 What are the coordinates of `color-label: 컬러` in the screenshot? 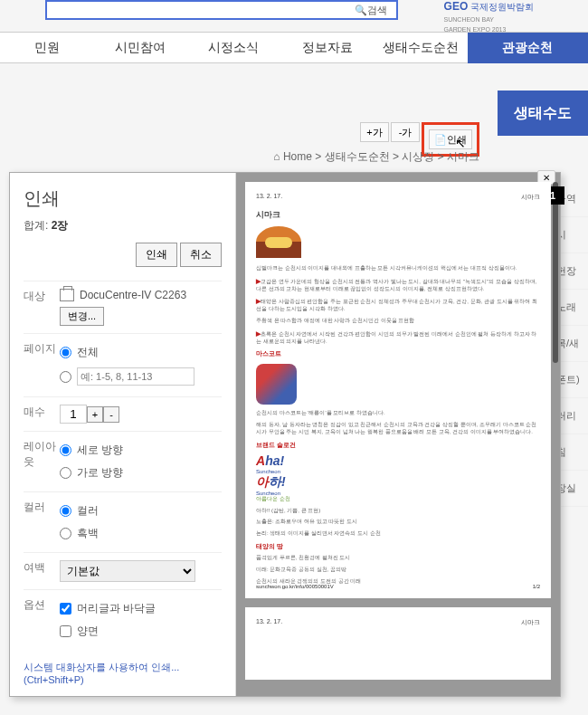 It's located at (42, 522).